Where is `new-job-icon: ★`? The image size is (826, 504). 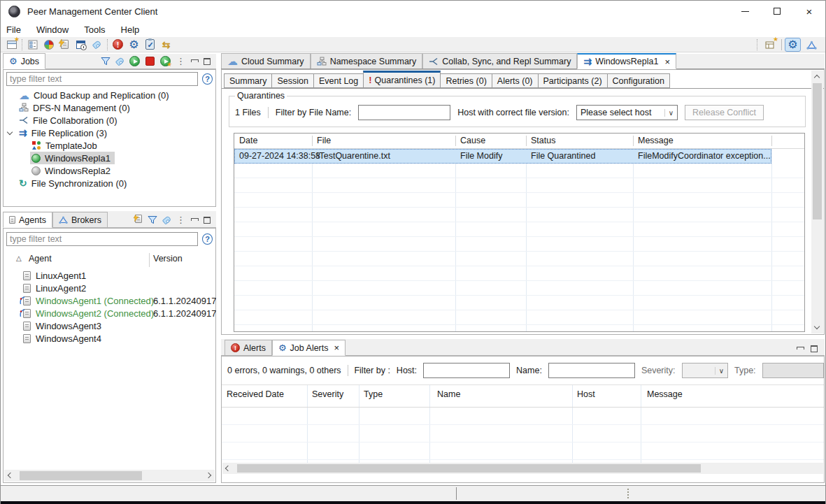 new-job-icon: ★ is located at coordinates (11, 45).